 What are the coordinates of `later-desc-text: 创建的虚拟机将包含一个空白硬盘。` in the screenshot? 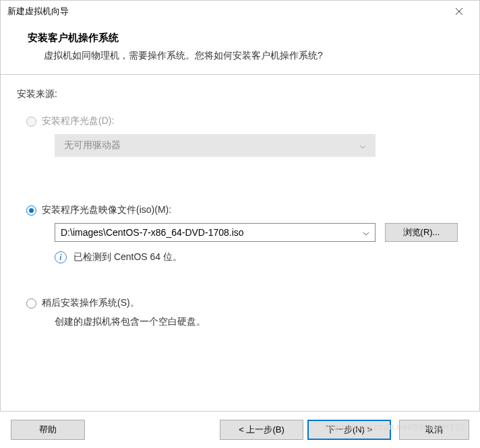 It's located at (259, 322).